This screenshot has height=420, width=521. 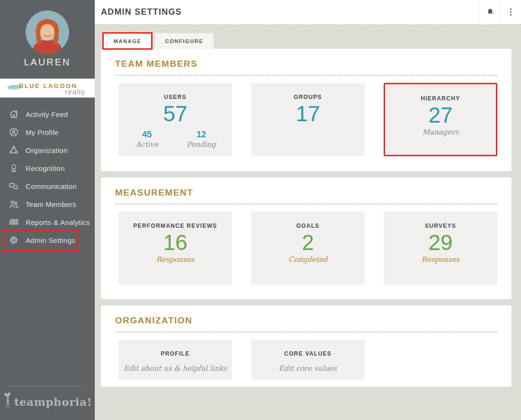 I want to click on card-value: 2, so click(x=308, y=242).